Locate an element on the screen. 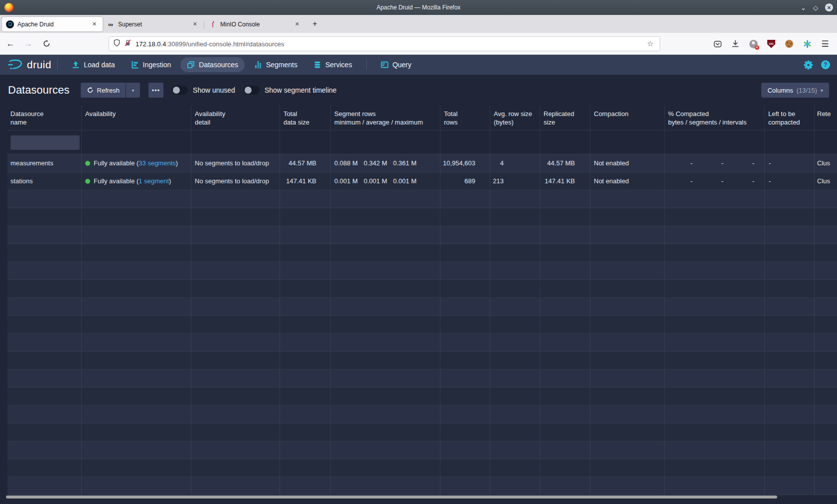 The width and height of the screenshot is (837, 504). reload-button is located at coordinates (46, 44).